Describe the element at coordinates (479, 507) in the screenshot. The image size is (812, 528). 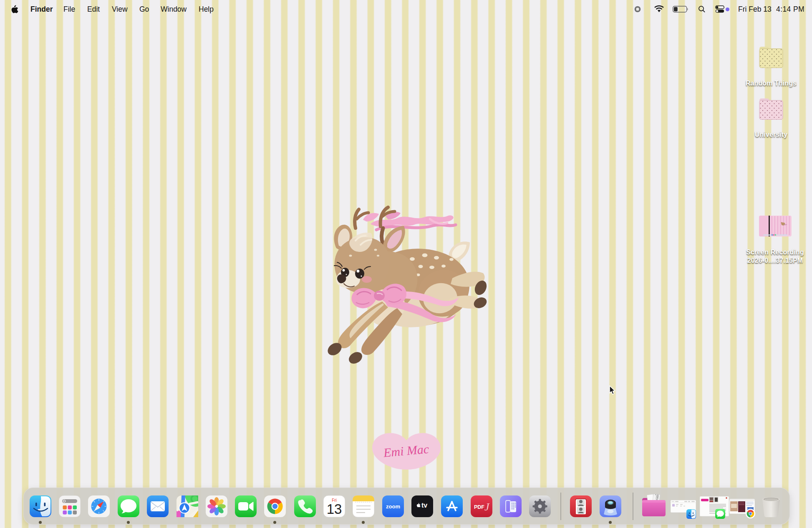
I see `svg-text: PDF` at that location.